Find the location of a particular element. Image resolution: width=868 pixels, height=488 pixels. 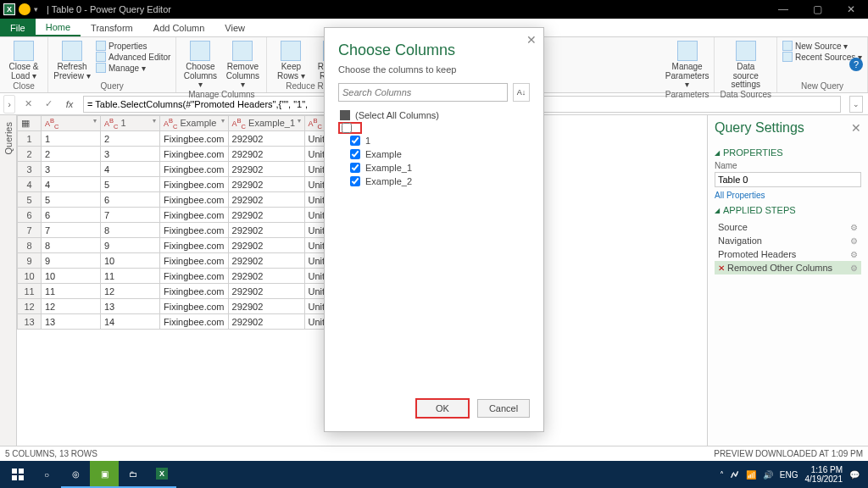

row-header: 12 is located at coordinates (30, 307).